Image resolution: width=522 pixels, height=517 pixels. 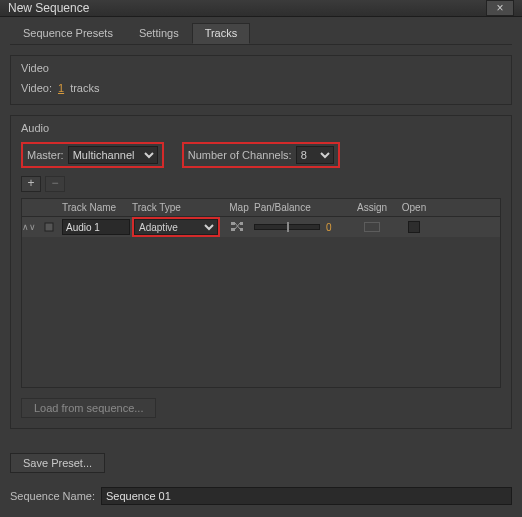 I want to click on close-icon: ×, so click(x=500, y=8).